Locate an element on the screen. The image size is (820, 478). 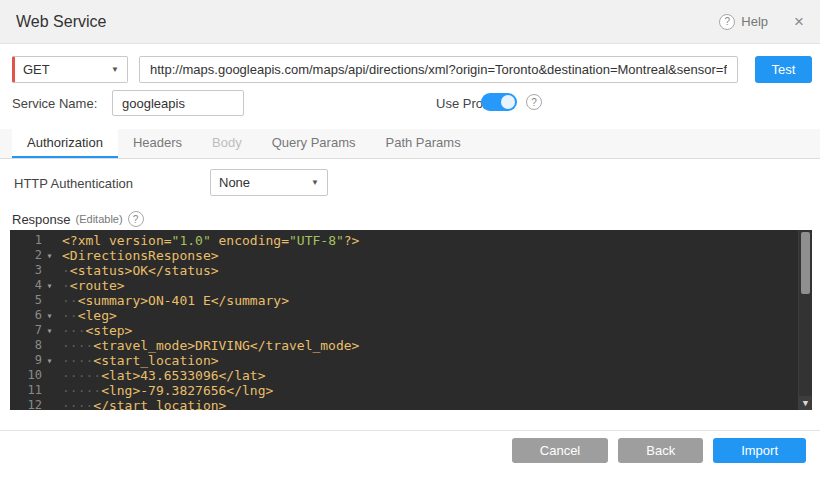
proxy-help-icon: ? is located at coordinates (534, 102).